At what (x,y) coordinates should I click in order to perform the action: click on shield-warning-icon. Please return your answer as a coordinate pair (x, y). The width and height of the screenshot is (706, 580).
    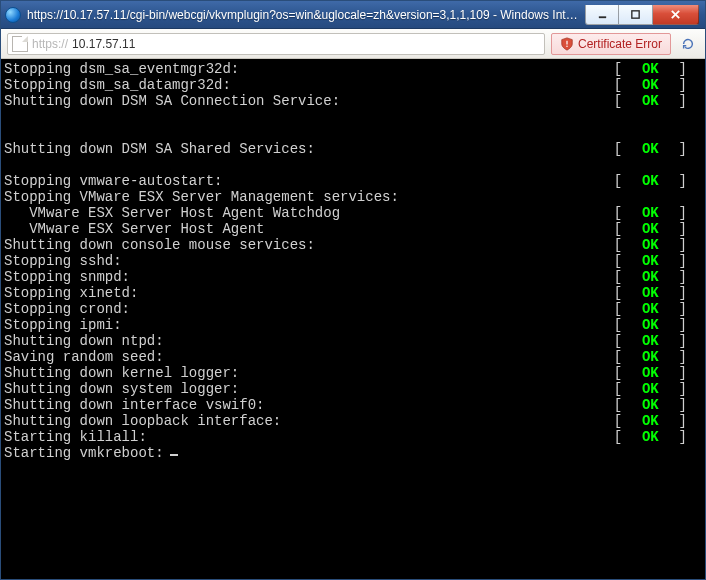
    Looking at the image, I should click on (567, 44).